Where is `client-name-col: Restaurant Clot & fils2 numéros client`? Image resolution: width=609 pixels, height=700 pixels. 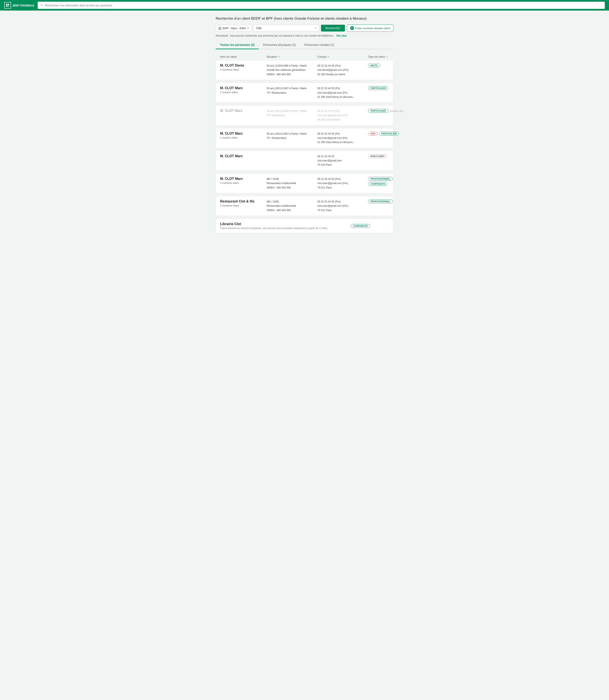 client-name-col: Restaurant Clot & fils2 numéros client is located at coordinates (243, 203).